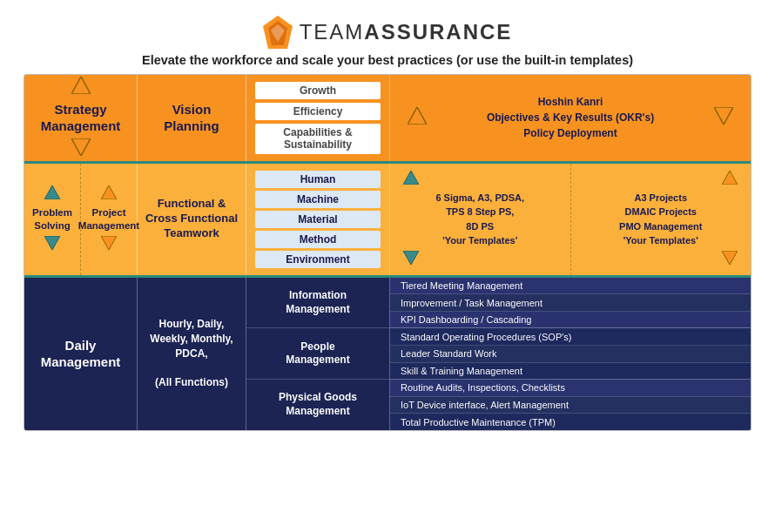 The image size is (775, 532). I want to click on vision-planning-cell: VisionPlanning, so click(192, 118).